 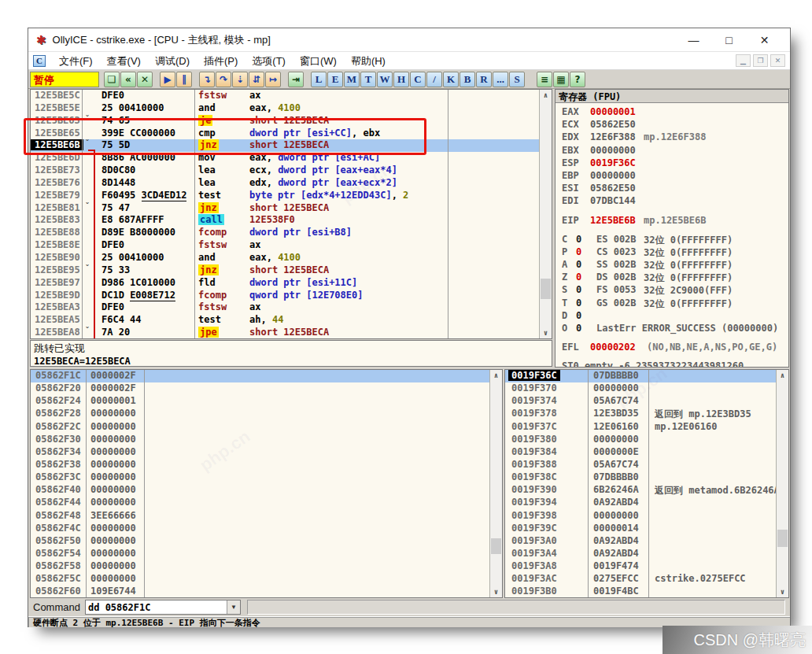 What do you see at coordinates (647, 478) in the screenshot?
I see `stack-row: 0019F38C07DBBBB0` at bounding box center [647, 478].